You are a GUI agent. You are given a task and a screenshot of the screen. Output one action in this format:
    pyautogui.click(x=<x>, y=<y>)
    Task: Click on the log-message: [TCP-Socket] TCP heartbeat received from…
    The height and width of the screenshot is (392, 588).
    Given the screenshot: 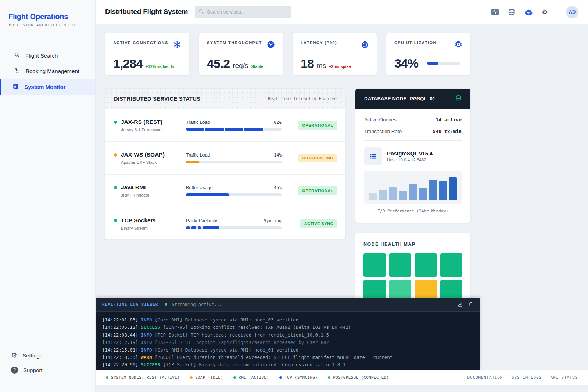 What is the action you would take?
    pyautogui.click(x=242, y=335)
    